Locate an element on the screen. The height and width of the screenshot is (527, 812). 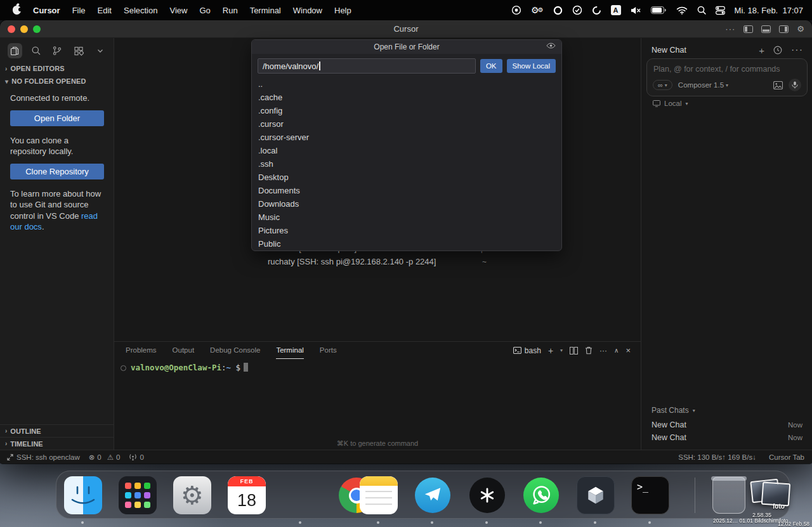
extensions-icon is located at coordinates (79, 51).